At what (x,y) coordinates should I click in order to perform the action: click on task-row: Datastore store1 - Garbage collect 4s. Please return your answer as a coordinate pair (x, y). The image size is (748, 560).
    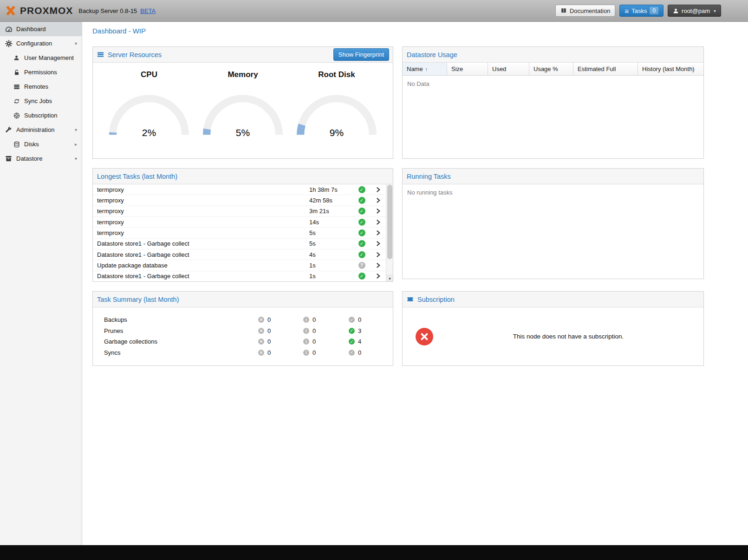
    Looking at the image, I should click on (240, 254).